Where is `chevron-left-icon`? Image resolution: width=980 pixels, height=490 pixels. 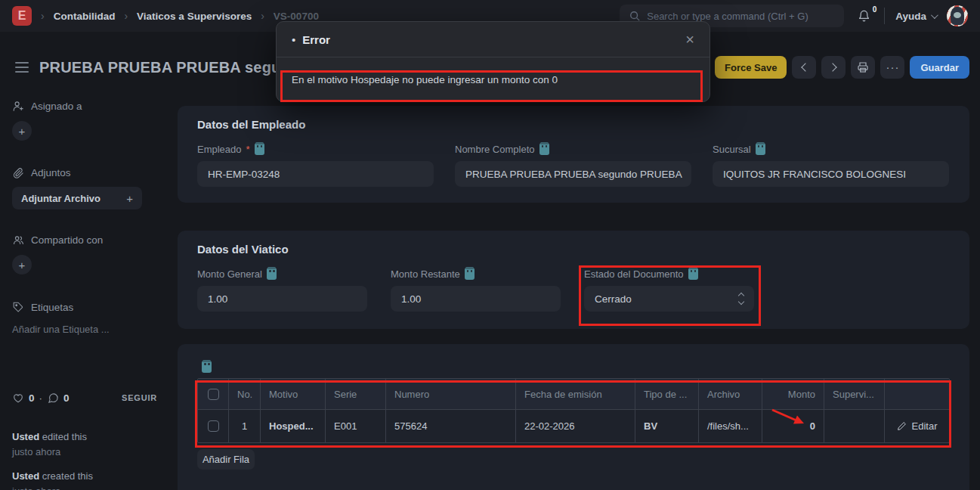 chevron-left-icon is located at coordinates (805, 67).